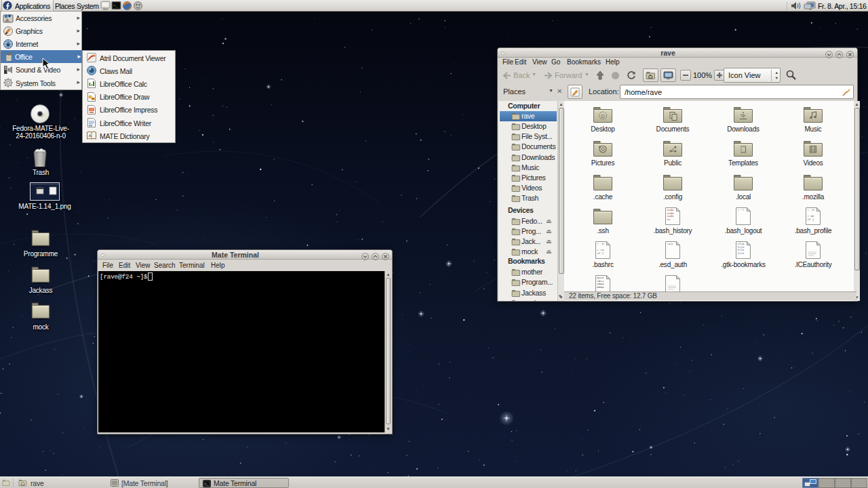  I want to click on svg-text: sftp, so click(742, 244).